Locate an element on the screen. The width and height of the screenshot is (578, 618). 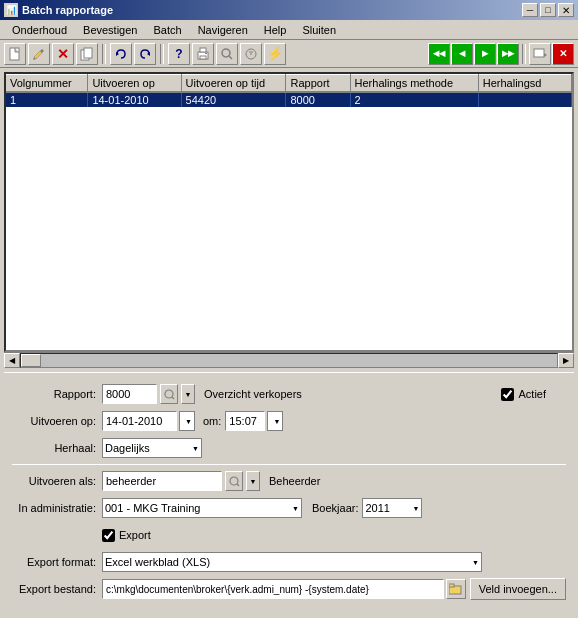
data-grid: Volgnummer Uitvoeren op Uitvoeren op tij… is located at coordinates (289, 90).